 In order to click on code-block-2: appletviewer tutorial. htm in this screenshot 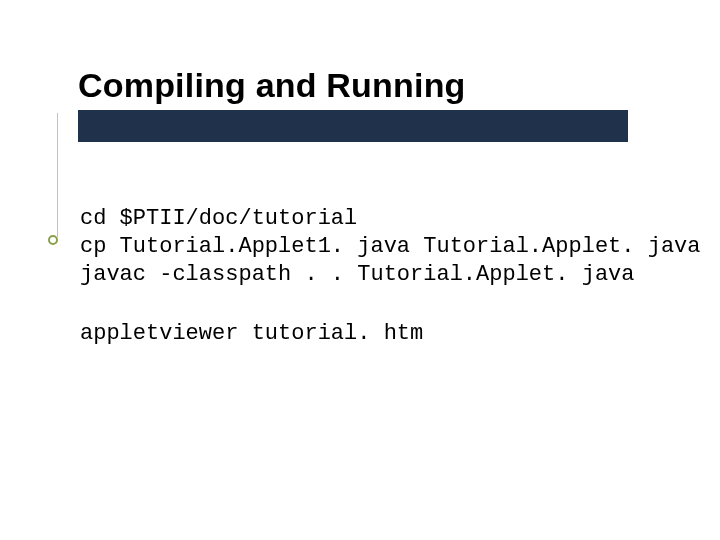, I will do `click(252, 334)`.